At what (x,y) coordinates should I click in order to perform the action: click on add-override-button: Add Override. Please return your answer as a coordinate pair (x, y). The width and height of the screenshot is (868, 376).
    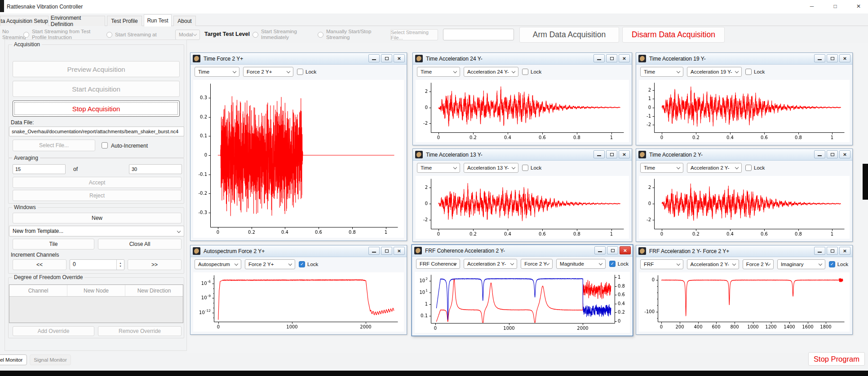
    Looking at the image, I should click on (53, 331).